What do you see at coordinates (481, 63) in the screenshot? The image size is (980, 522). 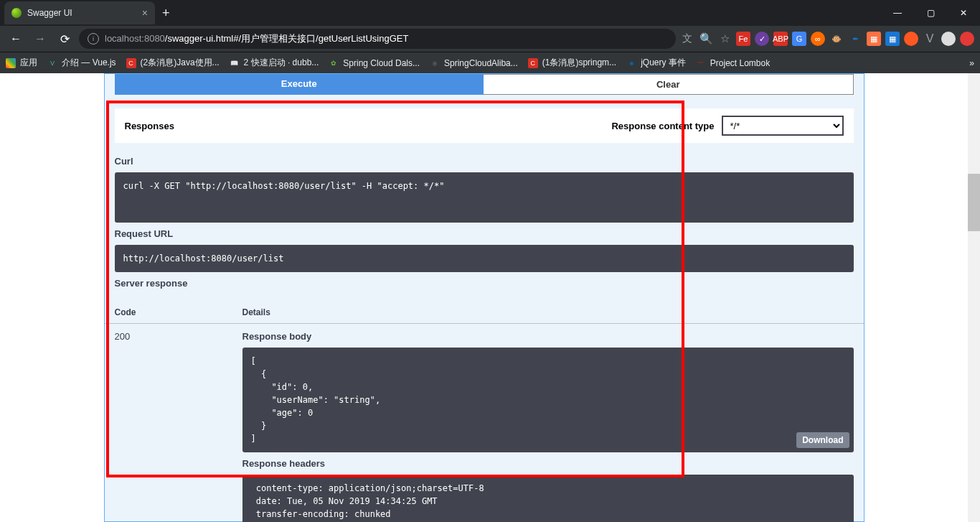 I see `bm-label: SpringCloudAliba...` at bounding box center [481, 63].